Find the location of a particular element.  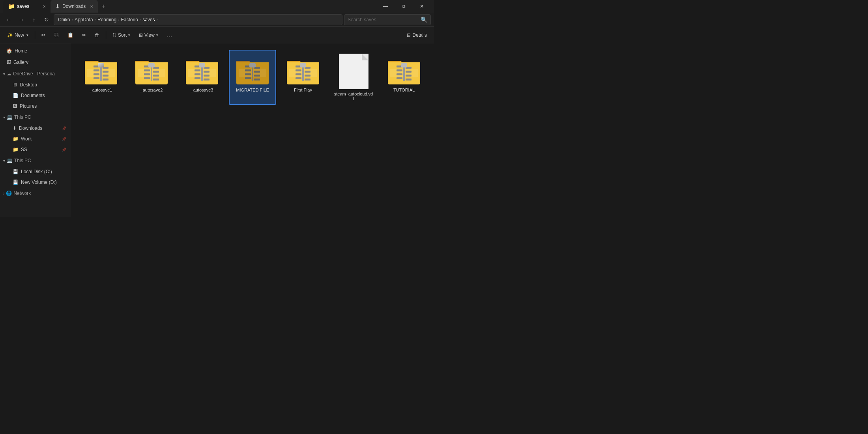

file-item-migrated: MIGRATED FILE is located at coordinates (253, 77).